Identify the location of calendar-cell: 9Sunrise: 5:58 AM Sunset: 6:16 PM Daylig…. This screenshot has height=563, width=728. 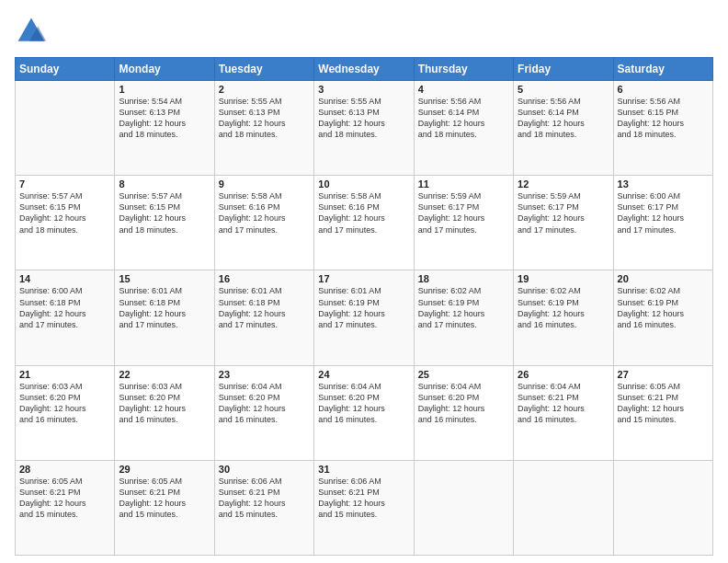
(264, 223).